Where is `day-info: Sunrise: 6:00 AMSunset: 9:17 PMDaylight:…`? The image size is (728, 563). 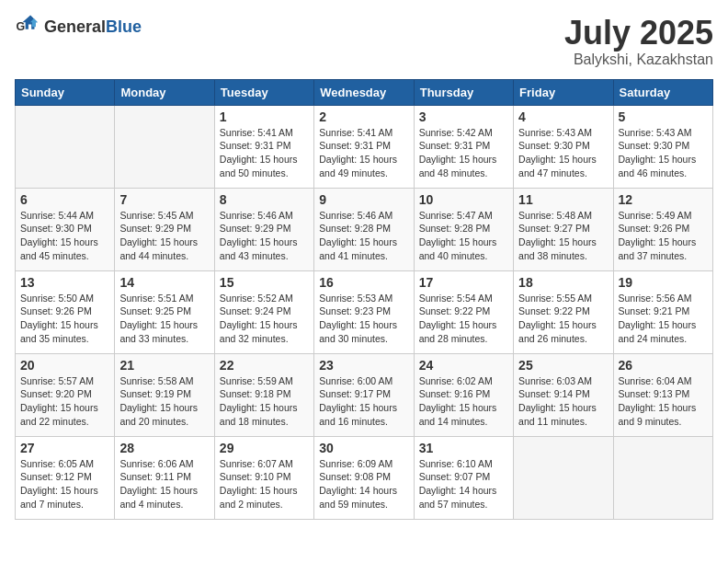 day-info: Sunrise: 6:00 AMSunset: 9:17 PMDaylight:… is located at coordinates (364, 401).